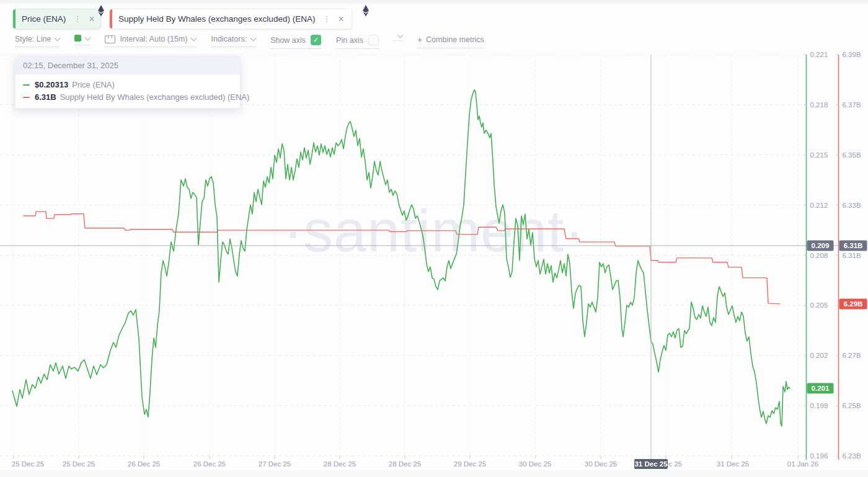 The width and height of the screenshot is (868, 477). Describe the element at coordinates (820, 305) in the screenshot. I see `price-axis-label: 0.205` at that location.